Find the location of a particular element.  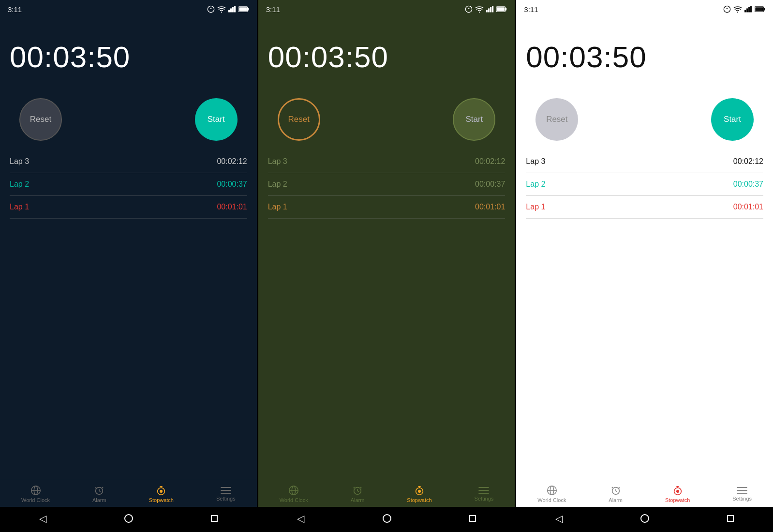

wifi-icon is located at coordinates (479, 9).